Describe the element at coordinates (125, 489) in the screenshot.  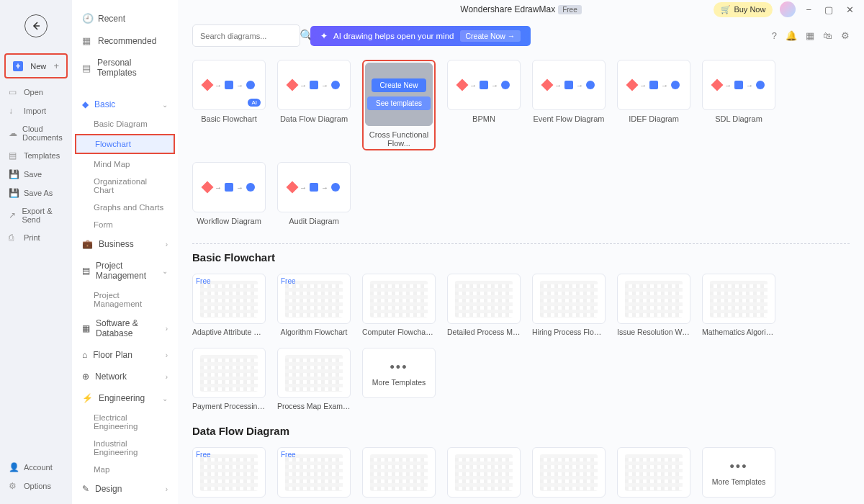
I see `cat-design: ✎Design›` at that location.